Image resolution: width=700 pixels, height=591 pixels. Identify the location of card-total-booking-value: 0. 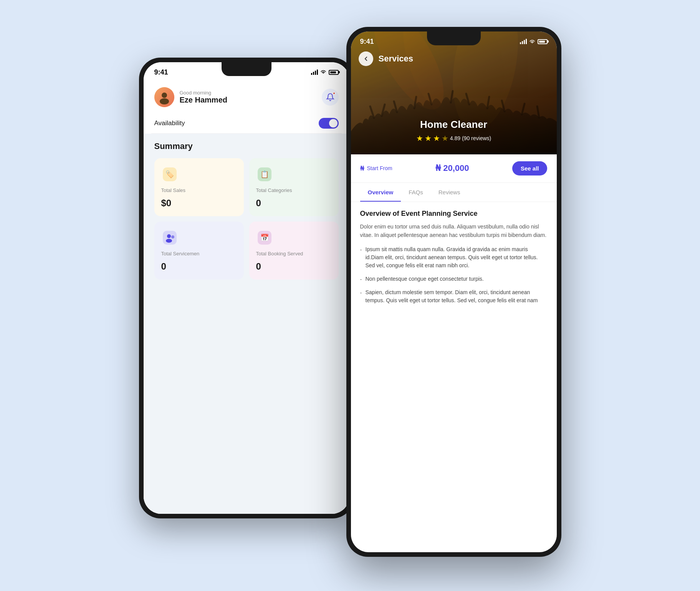
(294, 267).